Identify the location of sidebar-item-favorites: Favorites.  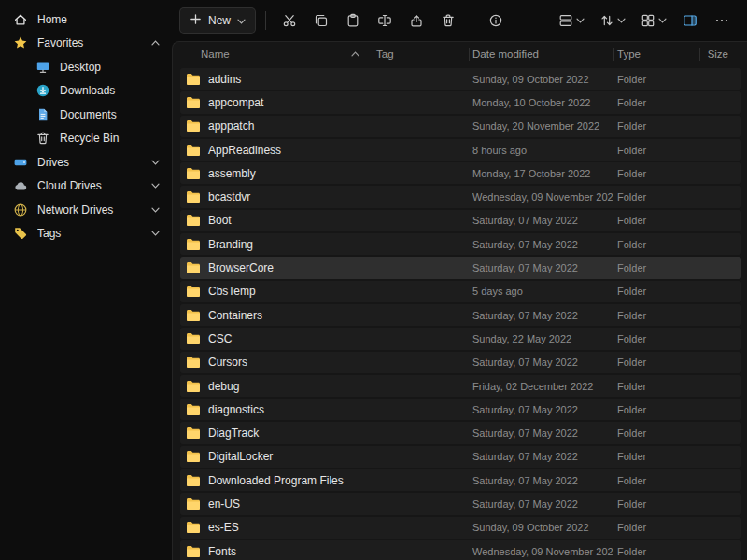
(86, 44).